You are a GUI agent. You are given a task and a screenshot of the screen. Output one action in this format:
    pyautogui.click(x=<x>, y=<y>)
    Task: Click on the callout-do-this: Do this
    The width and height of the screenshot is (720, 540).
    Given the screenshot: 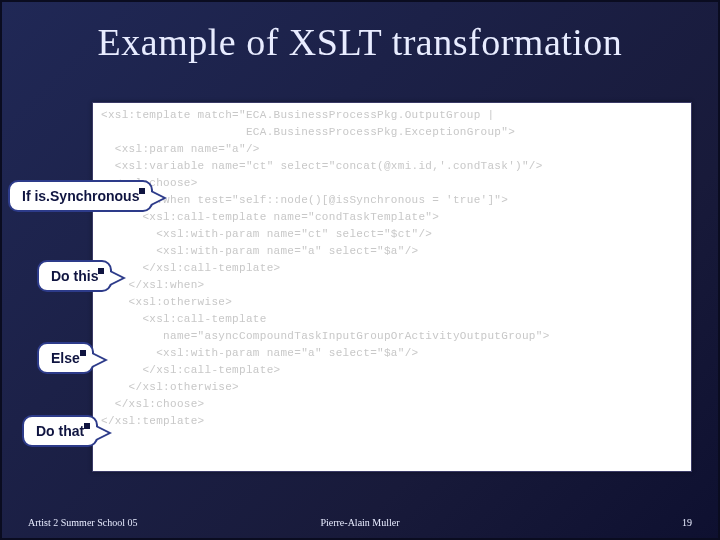 What is the action you would take?
    pyautogui.click(x=74, y=276)
    